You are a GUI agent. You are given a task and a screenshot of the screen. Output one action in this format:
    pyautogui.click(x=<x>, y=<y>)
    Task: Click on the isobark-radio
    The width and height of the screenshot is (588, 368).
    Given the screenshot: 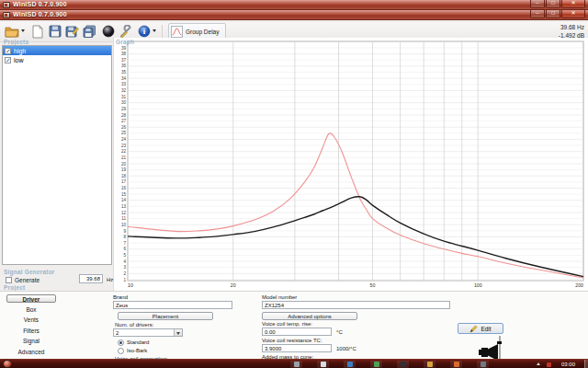 What is the action you would take?
    pyautogui.click(x=121, y=351)
    